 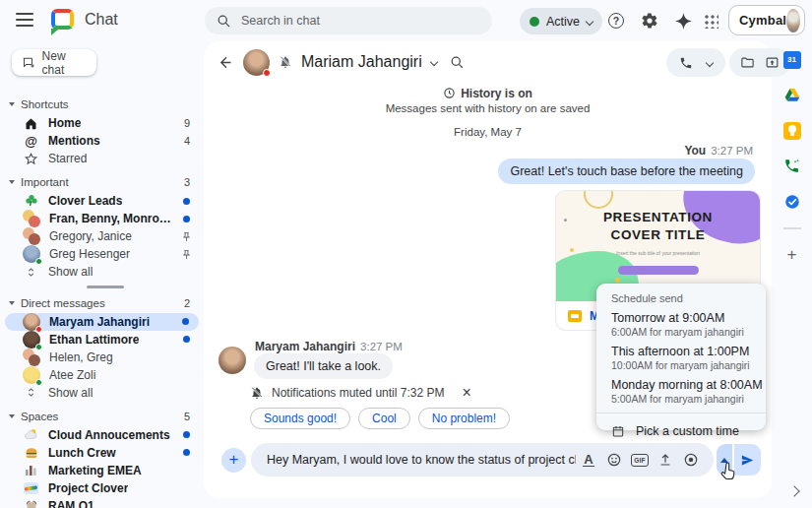 I want to click on section-count: 5, so click(x=187, y=416).